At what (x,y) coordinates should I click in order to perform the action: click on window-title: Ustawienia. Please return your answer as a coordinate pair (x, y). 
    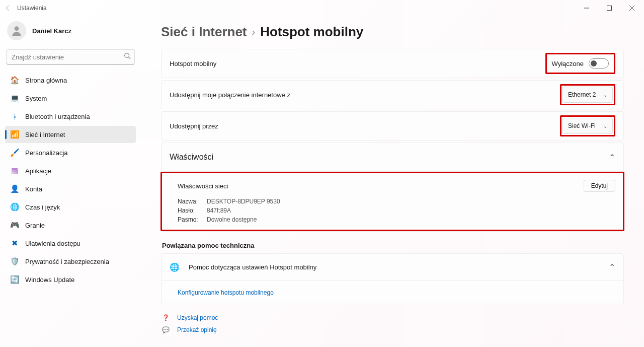
    Looking at the image, I should click on (32, 8).